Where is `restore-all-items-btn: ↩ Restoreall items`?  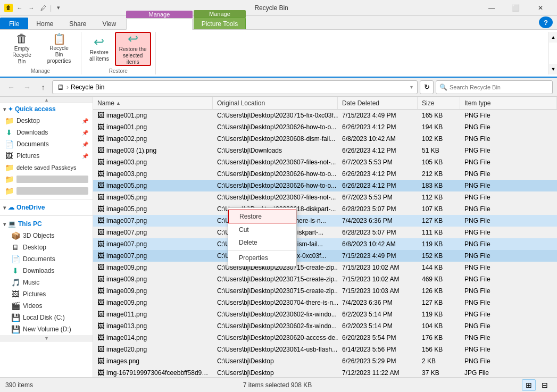 restore-all-items-btn: ↩ Restoreall items is located at coordinates (99, 49).